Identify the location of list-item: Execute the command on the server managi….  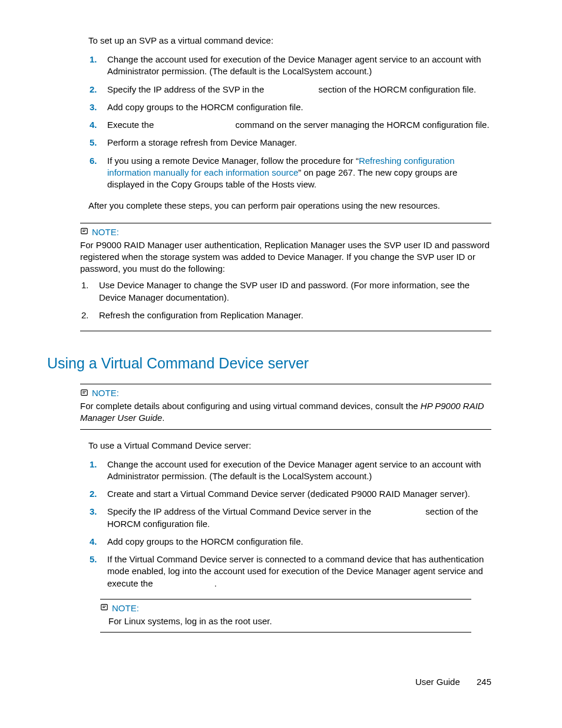
(299, 125).